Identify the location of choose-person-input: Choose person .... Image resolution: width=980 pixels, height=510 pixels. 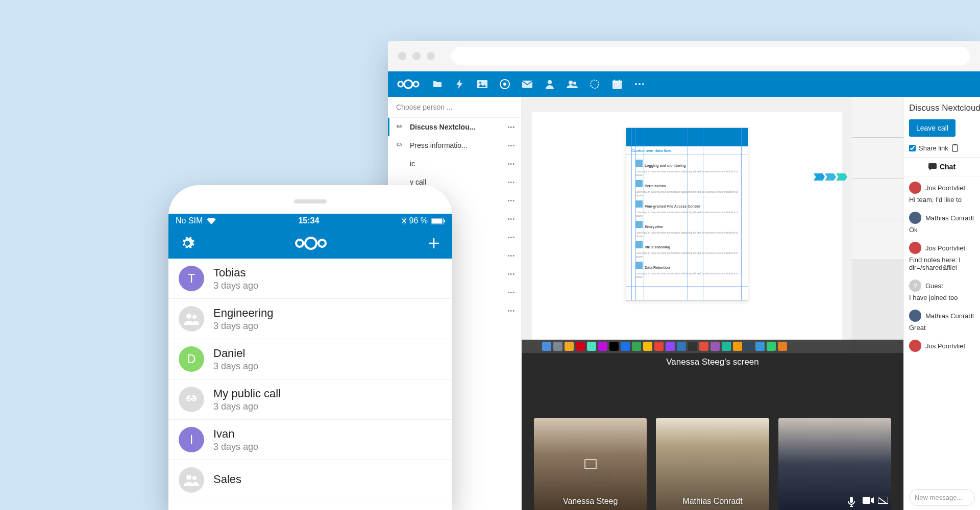
(454, 107).